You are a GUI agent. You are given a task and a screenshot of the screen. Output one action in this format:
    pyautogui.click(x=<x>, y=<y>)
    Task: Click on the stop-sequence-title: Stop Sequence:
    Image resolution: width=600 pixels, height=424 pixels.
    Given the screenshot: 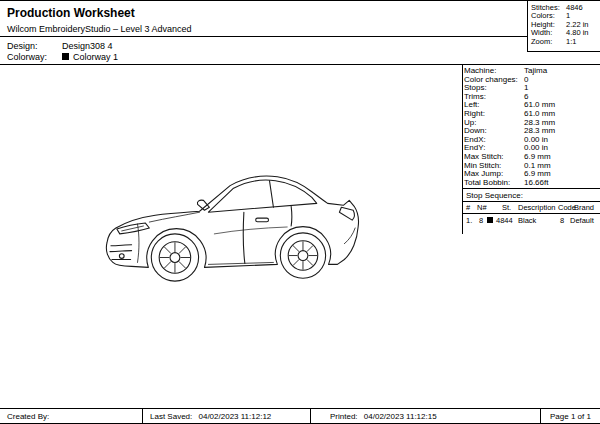 What is the action you would take?
    pyautogui.click(x=494, y=196)
    